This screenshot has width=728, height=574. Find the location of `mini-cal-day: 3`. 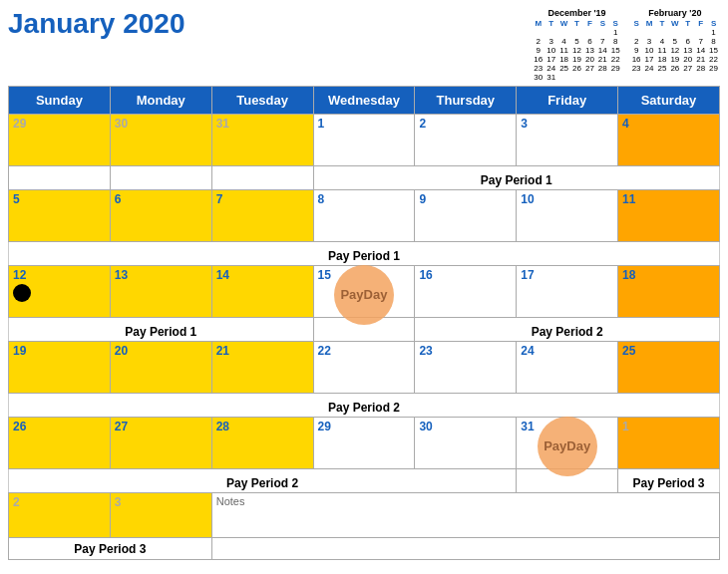

mini-cal-day: 3 is located at coordinates (650, 42).